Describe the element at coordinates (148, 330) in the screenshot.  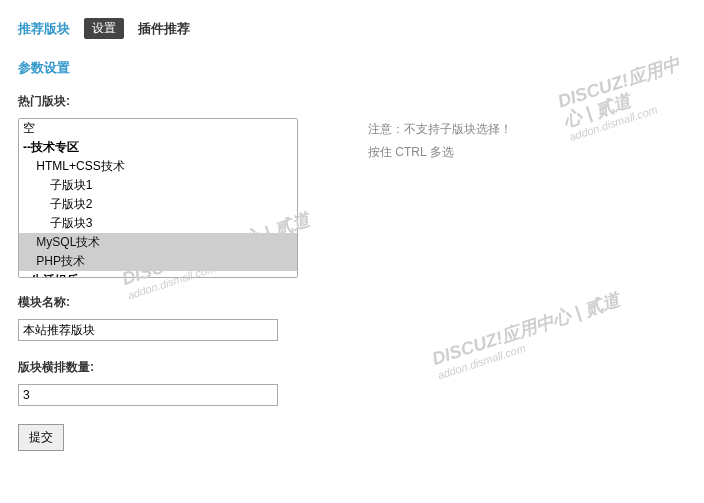
I see `module-name-input` at that location.